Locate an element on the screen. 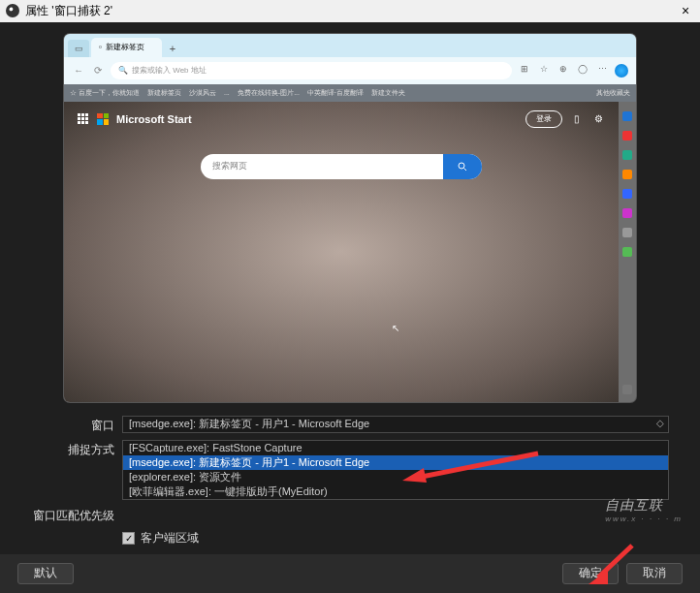 The height and width of the screenshot is (593, 700). bookmark-item: 沙漠风云 is located at coordinates (203, 93).